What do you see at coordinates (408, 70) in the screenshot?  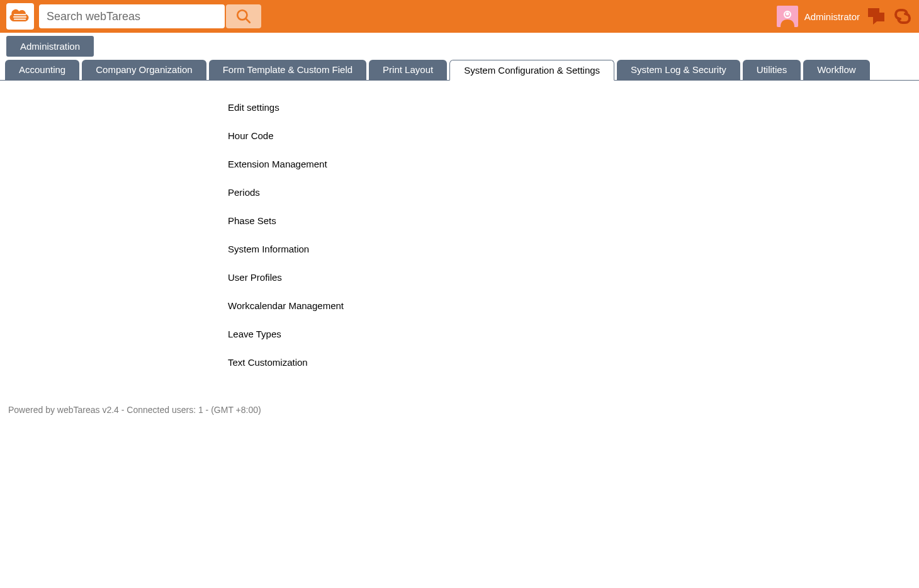 I see `tab-print-layout: Print Layout` at bounding box center [408, 70].